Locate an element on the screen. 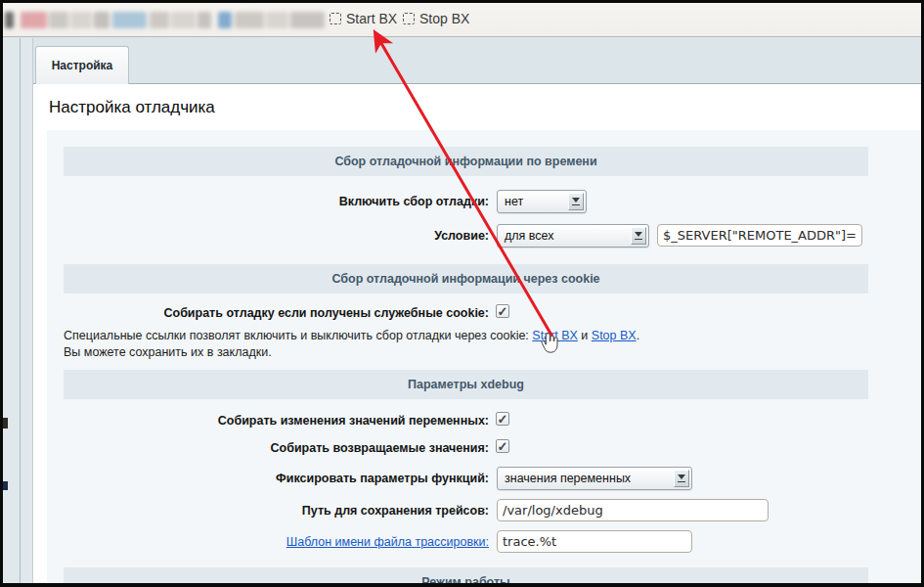 Image resolution: width=924 pixels, height=587 pixels. select-value: для всех is located at coordinates (530, 236).